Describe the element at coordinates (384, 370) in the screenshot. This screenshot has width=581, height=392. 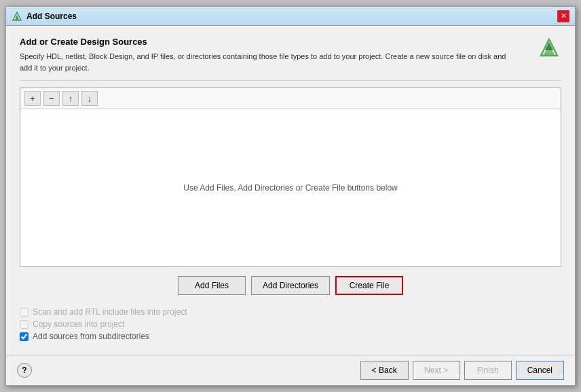
I see `back-button: < Back` at that location.